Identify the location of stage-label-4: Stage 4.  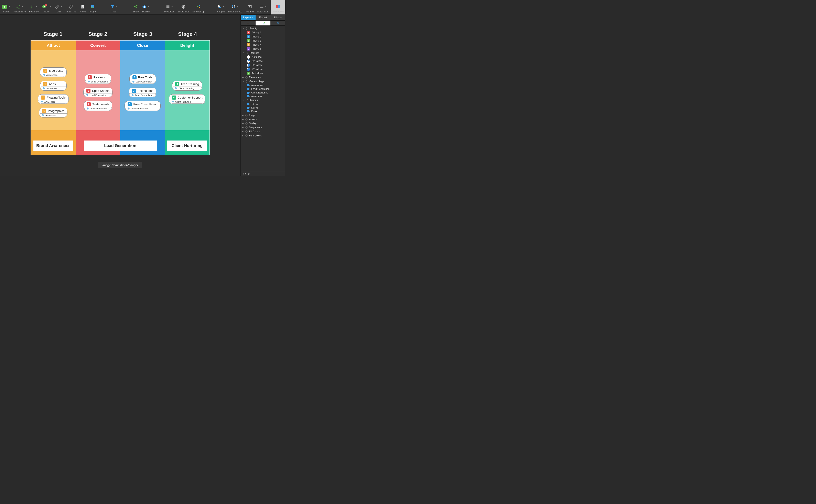
(187, 34).